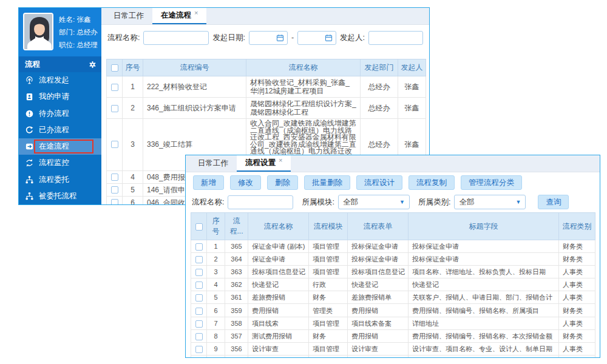 The image size is (607, 364). I want to click on table-row: 7 358 项目线索 项目管理 项目线索备案 详细地址 人事类, so click(393, 323).